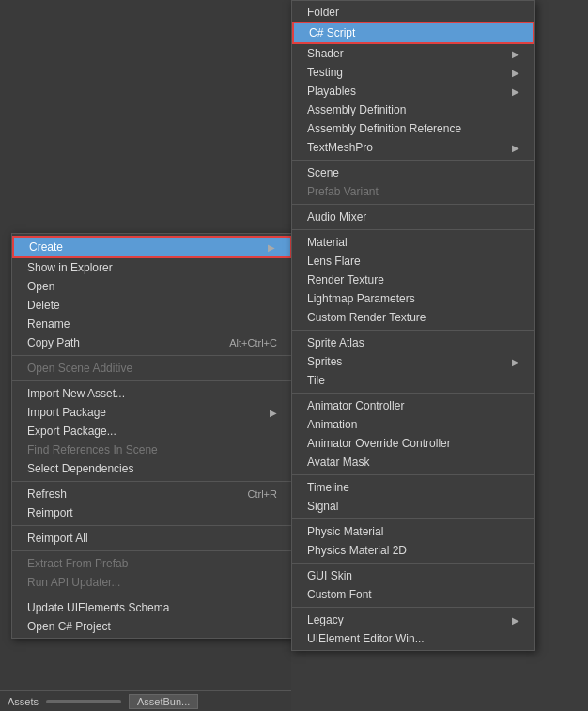 The width and height of the screenshot is (588, 711). Describe the element at coordinates (84, 702) in the screenshot. I see `bottom-bar-slider` at that location.